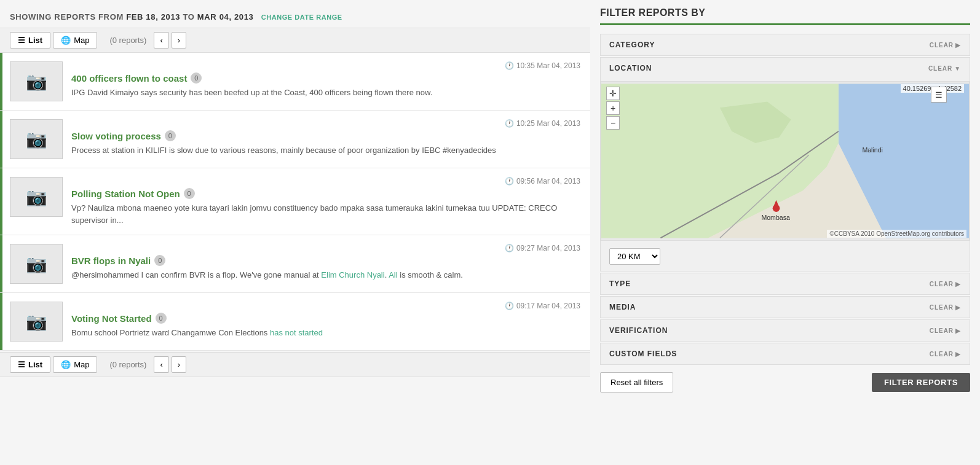 The width and height of the screenshot is (980, 465). I want to click on svg-text: Mombasa, so click(776, 217).